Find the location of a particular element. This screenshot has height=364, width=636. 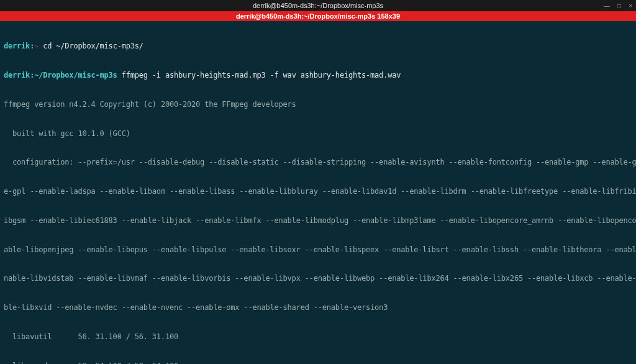

command-ffmpeg: ffmpeg -i ashbury-heights-mad.mp3 -f wav… is located at coordinates (260, 75).